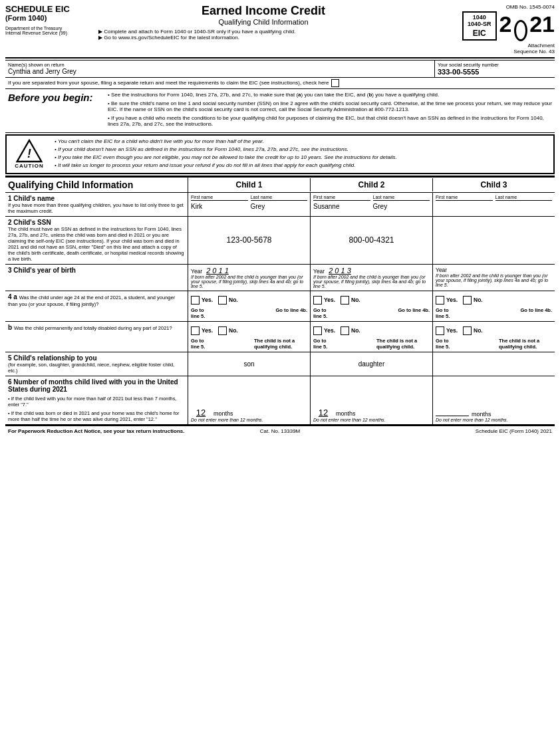 This screenshot has width=560, height=744. Describe the element at coordinates (372, 278) in the screenshot. I see `row-3-child2: Year 2 0 1 3 If born after 2002 and the …` at that location.